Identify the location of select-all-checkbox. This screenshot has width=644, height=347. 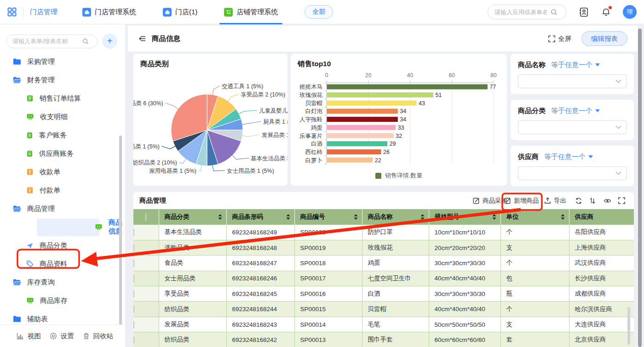
(146, 217).